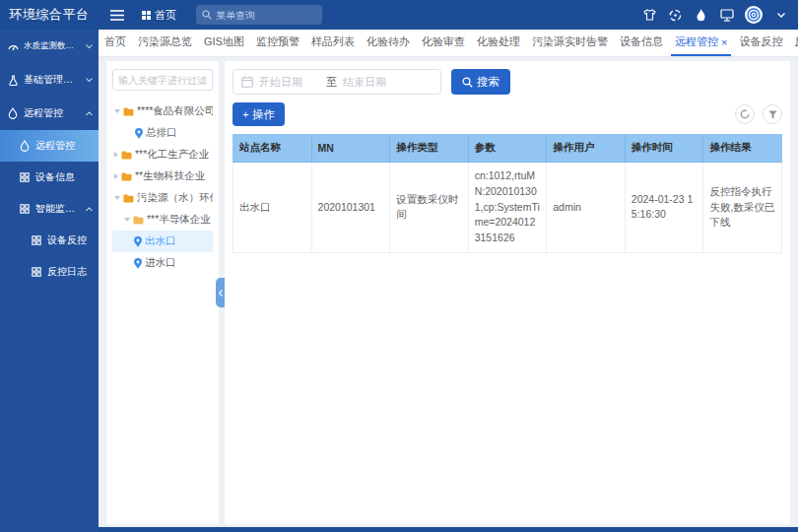 Image resolution: width=798 pixels, height=532 pixels. Describe the element at coordinates (273, 148) in the screenshot. I see `col-site-name: 站点名称` at that location.